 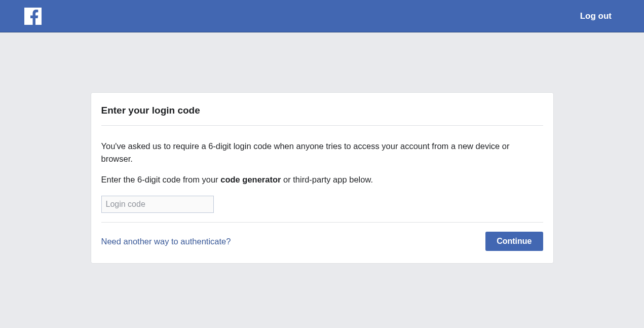 What do you see at coordinates (322, 109) in the screenshot?
I see `card-title: Enter your login code` at bounding box center [322, 109].